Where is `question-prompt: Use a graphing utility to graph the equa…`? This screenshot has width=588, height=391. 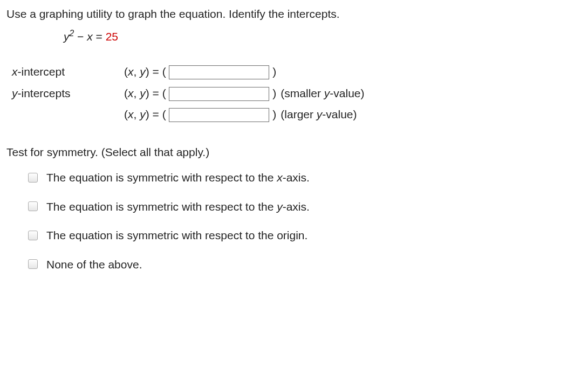 question-prompt: Use a graphing utility to graph the equa… is located at coordinates (294, 14).